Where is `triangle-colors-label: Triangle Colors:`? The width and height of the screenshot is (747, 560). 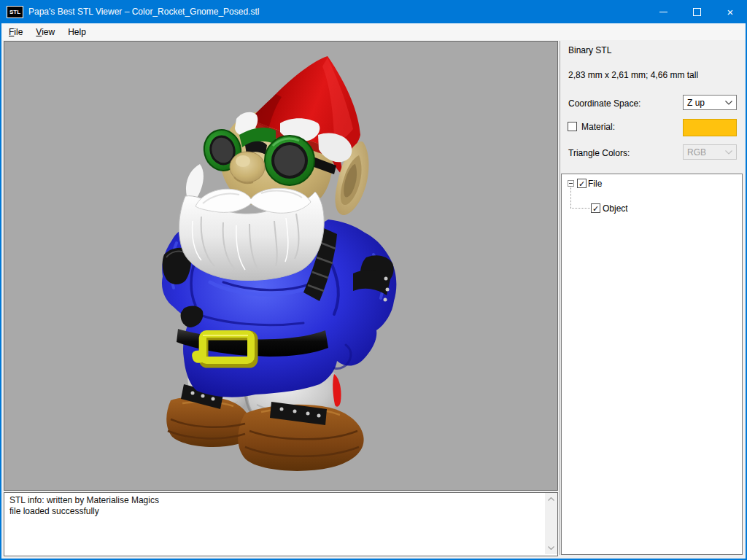
triangle-colors-label: Triangle Colors: is located at coordinates (599, 153).